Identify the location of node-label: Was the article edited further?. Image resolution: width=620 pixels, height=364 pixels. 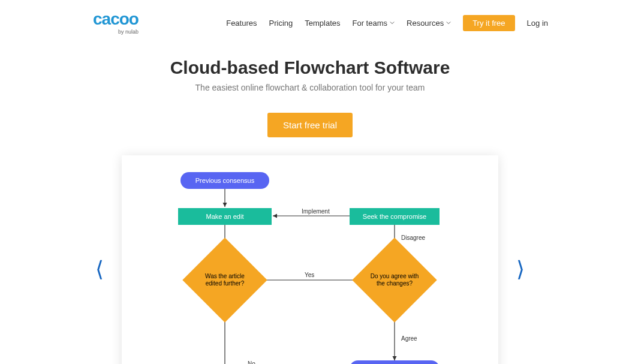
(225, 280).